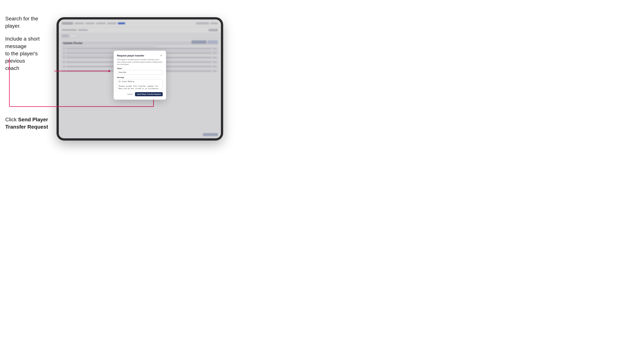 This screenshot has width=644, height=346. Describe the element at coordinates (140, 72) in the screenshot. I see `player-search-input` at that location.